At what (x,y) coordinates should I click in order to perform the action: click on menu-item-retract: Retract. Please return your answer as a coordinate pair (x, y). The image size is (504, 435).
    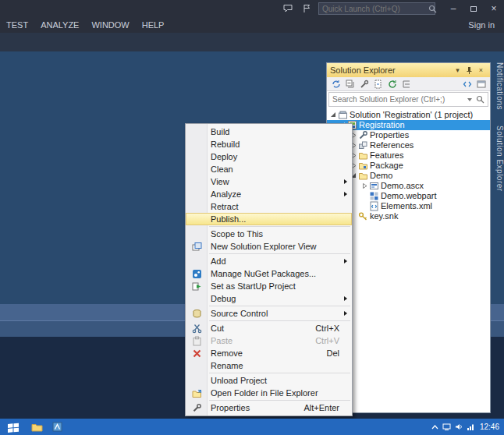
    Looking at the image, I should click on (268, 207).